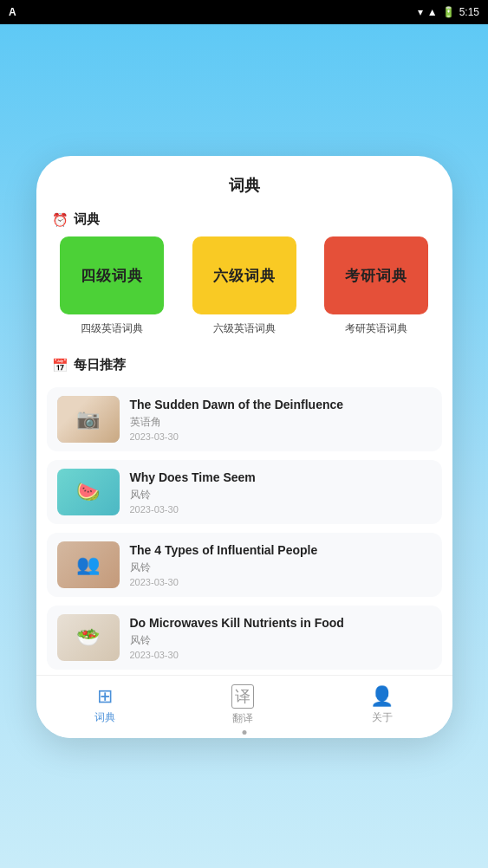 The height and width of the screenshot is (868, 488). Describe the element at coordinates (244, 419) in the screenshot. I see `article-item: The Sudden Dawn of the Deinfluence 英语角 2…` at that location.